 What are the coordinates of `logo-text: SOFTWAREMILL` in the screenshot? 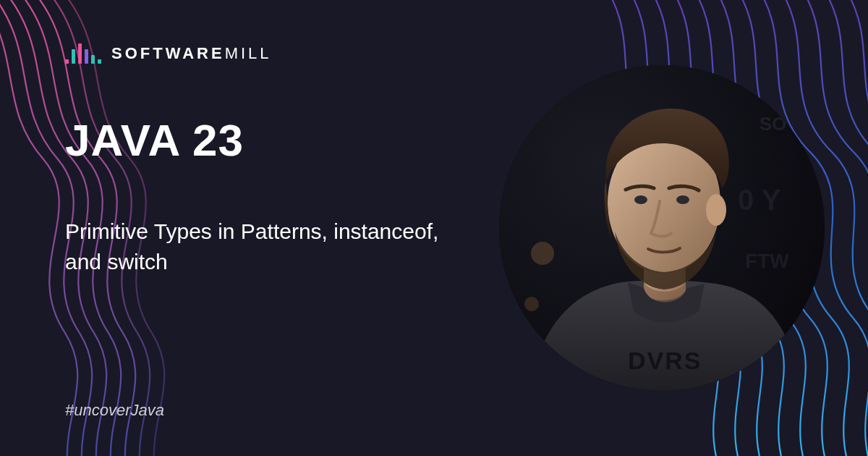 It's located at (192, 54).